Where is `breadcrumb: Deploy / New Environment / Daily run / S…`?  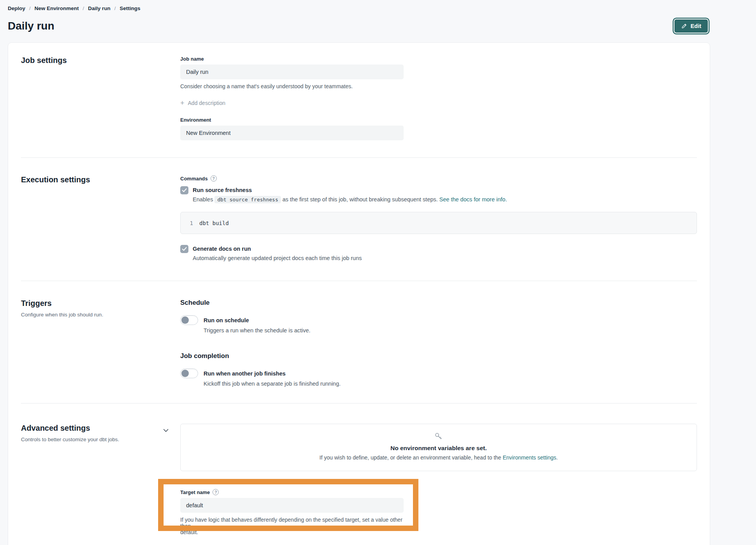
breadcrumb: Deploy / New Environment / Daily run / S… is located at coordinates (359, 5).